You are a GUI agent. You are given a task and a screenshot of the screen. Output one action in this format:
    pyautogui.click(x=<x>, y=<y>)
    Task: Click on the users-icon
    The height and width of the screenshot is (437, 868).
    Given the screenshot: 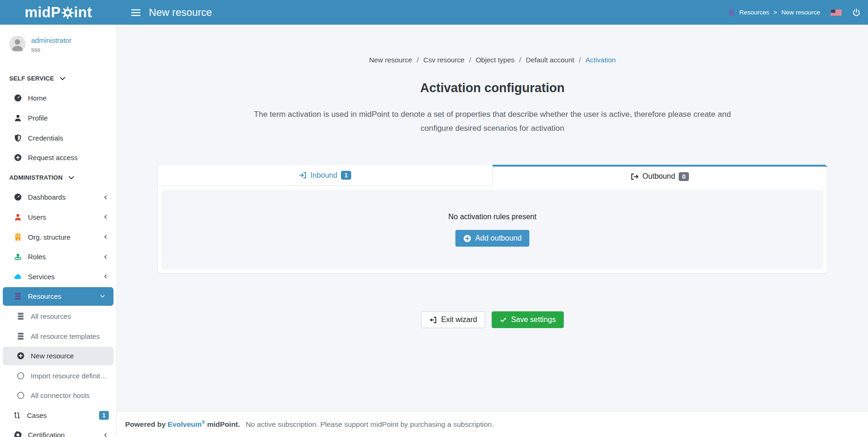 What is the action you would take?
    pyautogui.click(x=18, y=217)
    